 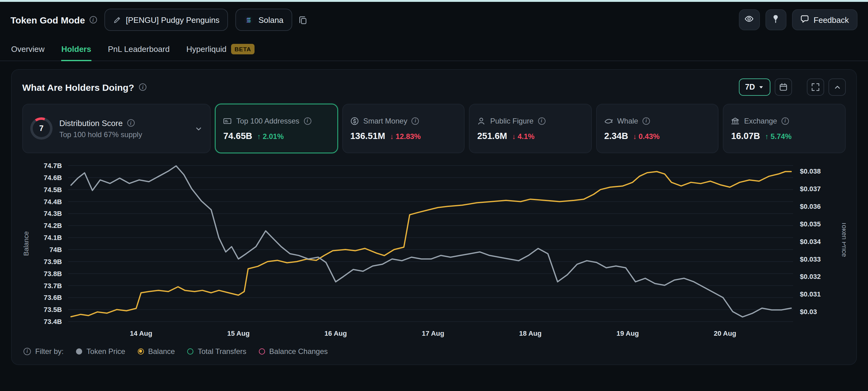 What do you see at coordinates (815, 87) in the screenshot?
I see `fullscreen-button` at bounding box center [815, 87].